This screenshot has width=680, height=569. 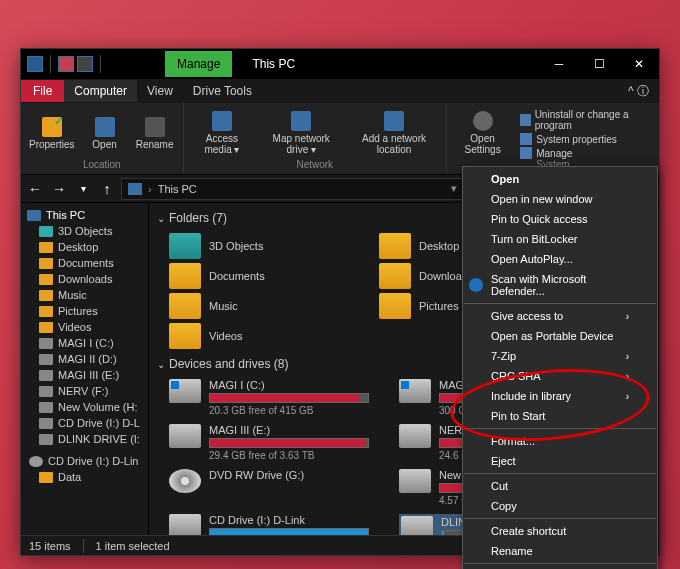 I want to click on sidebar-item: CD Drive (I:) D-L, so click(x=84, y=423).